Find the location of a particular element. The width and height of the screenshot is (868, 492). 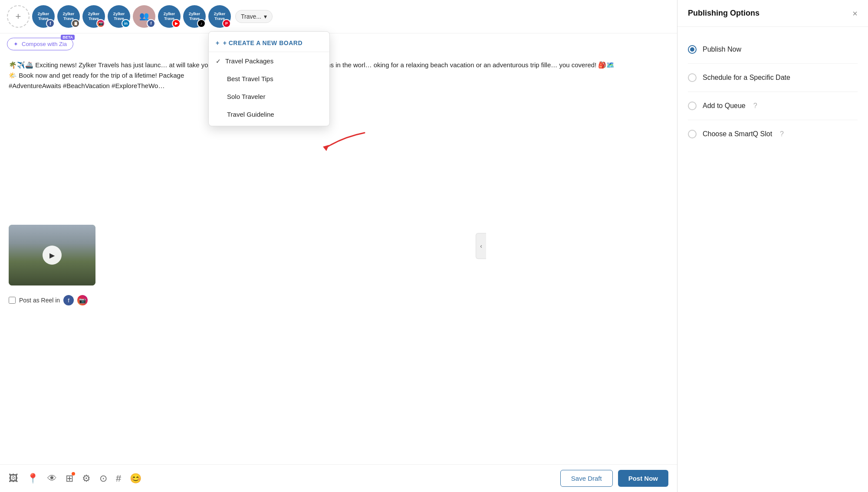

board-item-best-travel-tips: Best Travel Tips is located at coordinates (269, 79).